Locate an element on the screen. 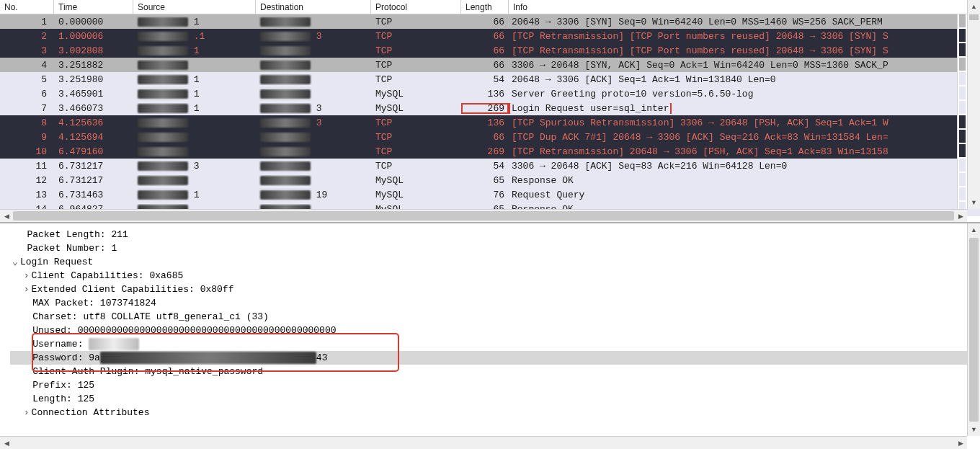 Image resolution: width=980 pixels, height=449 pixels. cell-info: 20648 → 3306 [SYN] Seq=0 Win=64240 Len=0… is located at coordinates (744, 22).